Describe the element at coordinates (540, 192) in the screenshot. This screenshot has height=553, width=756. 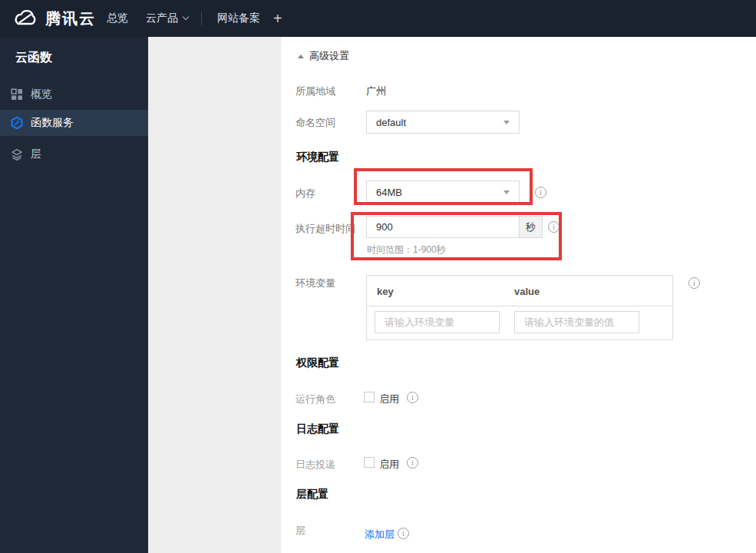
I see `memory-info-icon` at that location.